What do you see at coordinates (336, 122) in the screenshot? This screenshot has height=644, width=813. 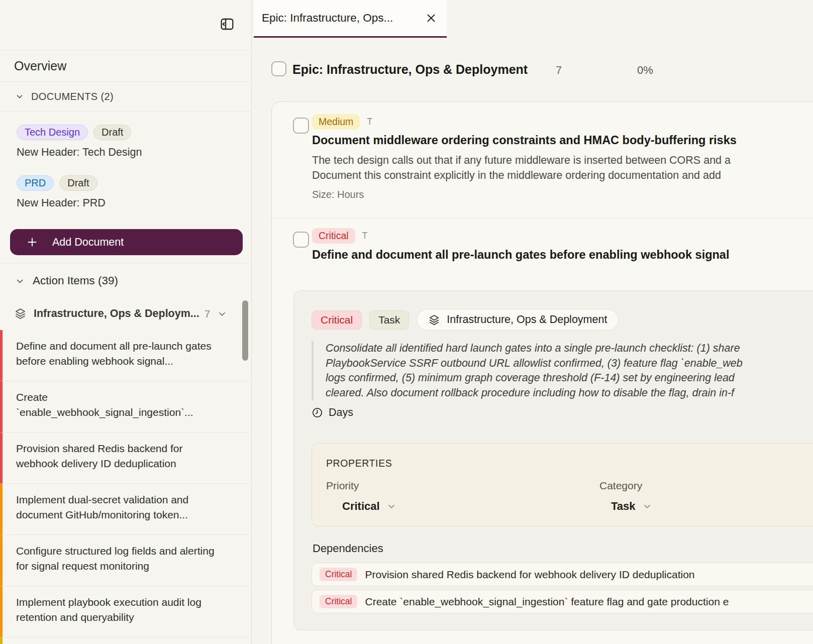 I see `priority-badge: Medium` at bounding box center [336, 122].